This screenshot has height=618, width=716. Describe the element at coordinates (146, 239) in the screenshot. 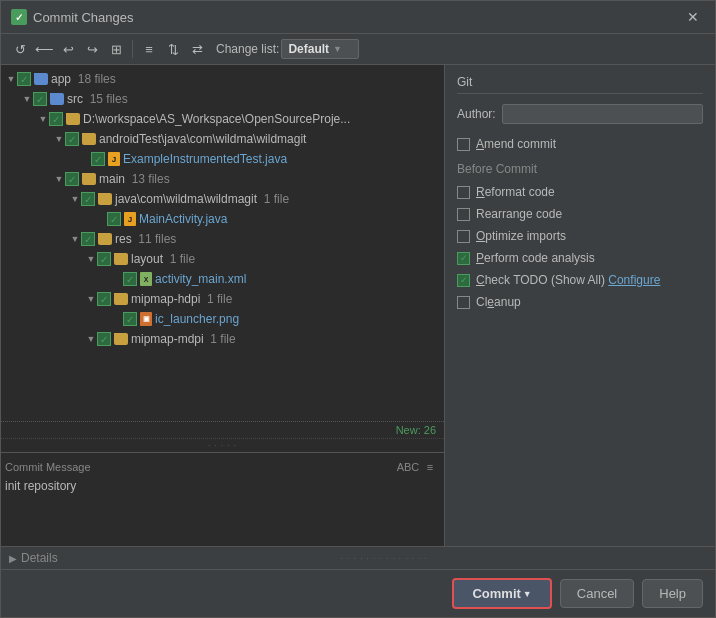

I see `tree-label: res 11 files` at that location.